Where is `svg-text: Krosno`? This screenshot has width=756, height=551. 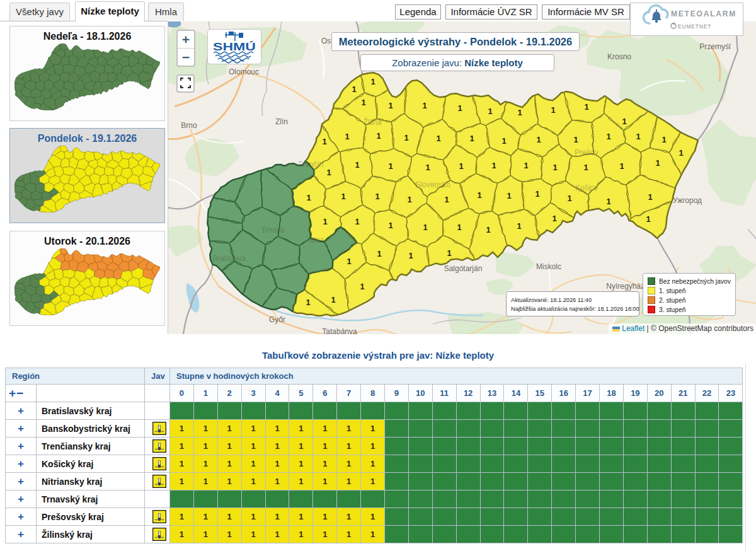
svg-text: Krosno is located at coordinates (619, 57).